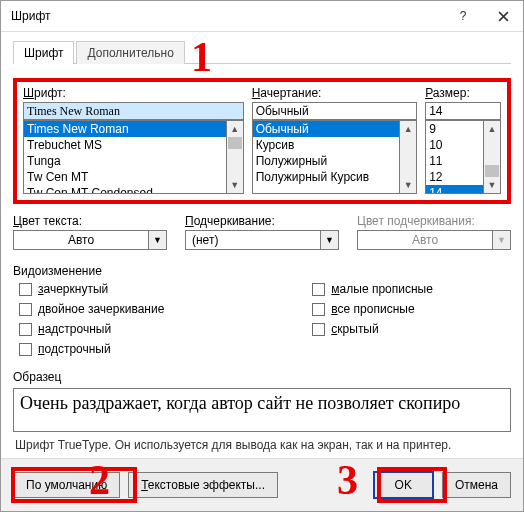 The width and height of the screenshot is (524, 512). What do you see at coordinates (454, 161) in the screenshot?
I see `list-item: 11` at bounding box center [454, 161].